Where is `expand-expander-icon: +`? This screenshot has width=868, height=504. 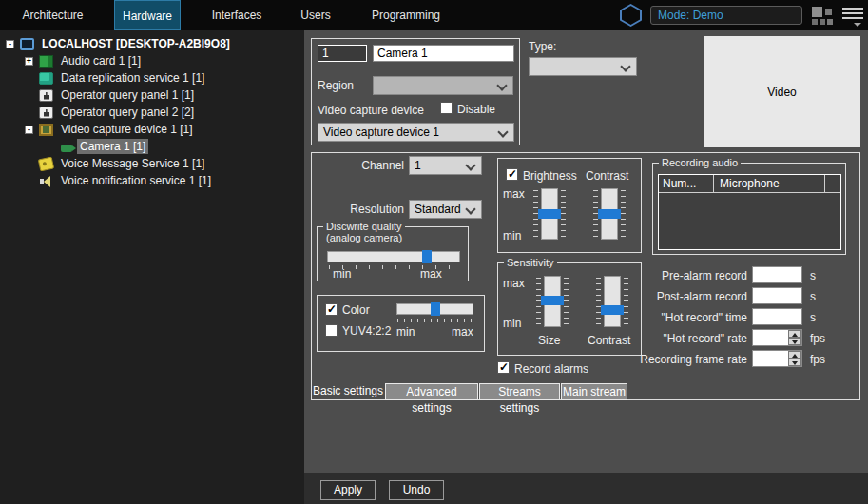
expand-expander-icon: + is located at coordinates (29, 61).